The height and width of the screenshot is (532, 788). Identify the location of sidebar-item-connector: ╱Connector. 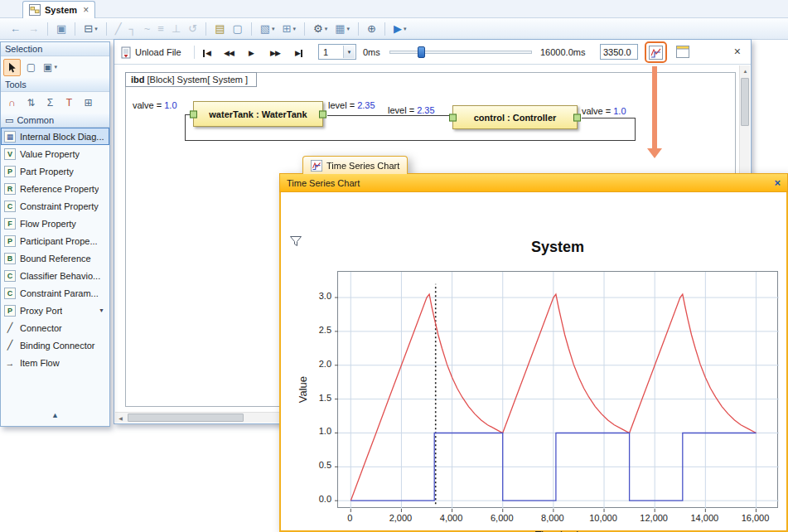
(55, 328).